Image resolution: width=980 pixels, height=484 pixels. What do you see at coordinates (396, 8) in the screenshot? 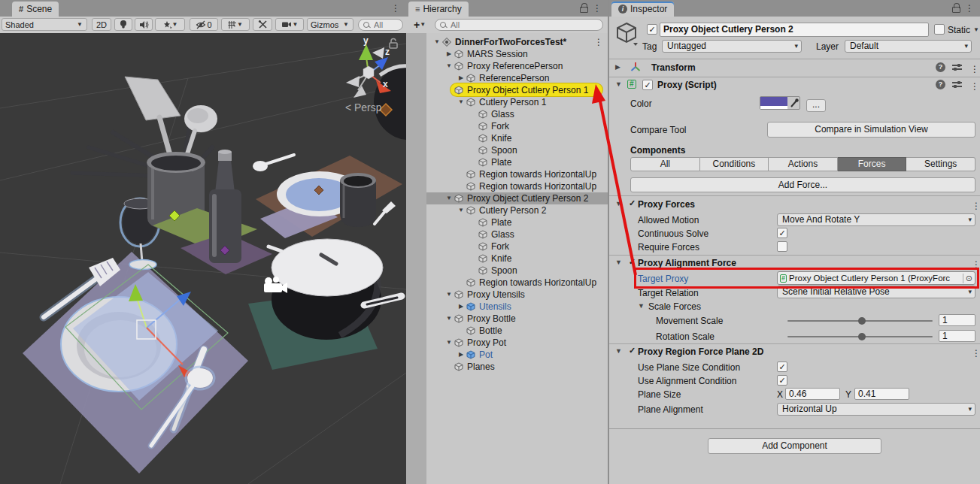
I see `scene-menu-kebab-icon: ⋮` at bounding box center [396, 8].